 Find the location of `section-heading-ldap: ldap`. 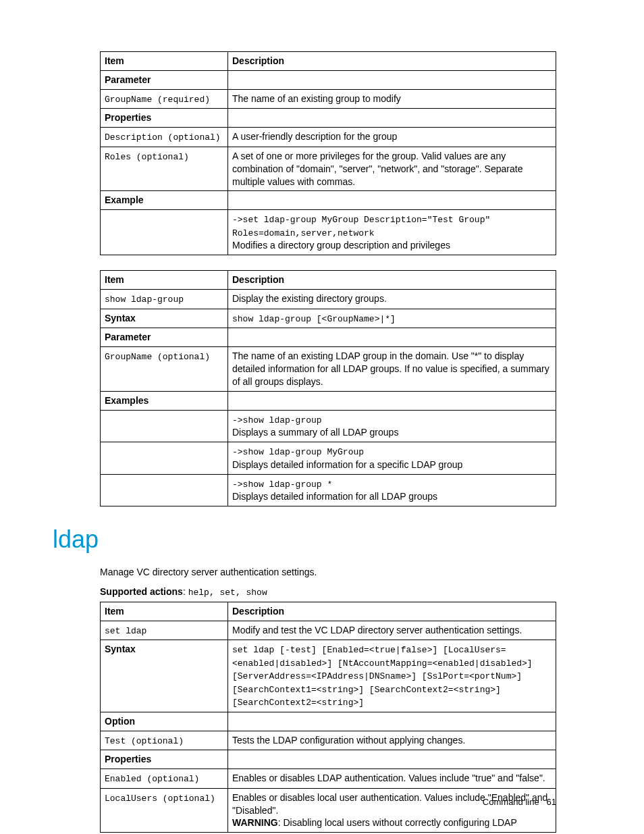

section-heading-ldap: ldap is located at coordinates (304, 540).